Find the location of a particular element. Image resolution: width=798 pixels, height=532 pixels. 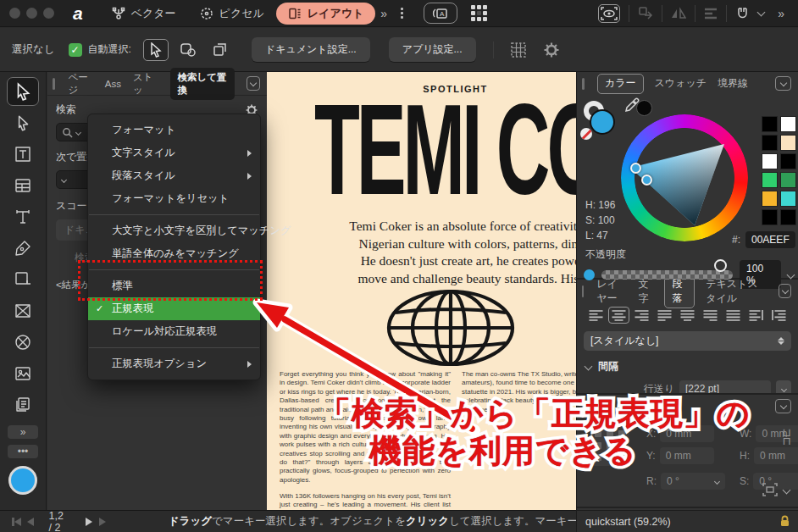

menu-item-regex-options: 正規表現オプション is located at coordinates (175, 364).